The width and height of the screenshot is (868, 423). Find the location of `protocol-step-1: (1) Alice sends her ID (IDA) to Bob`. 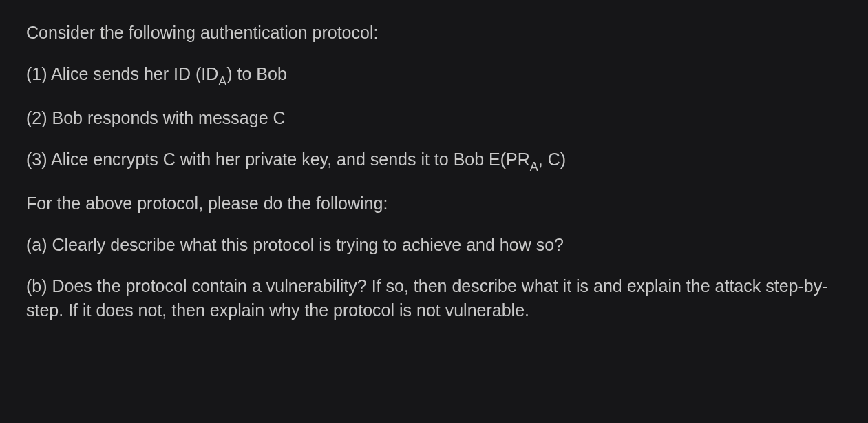

protocol-step-1: (1) Alice sends her ID (IDA) to Bob is located at coordinates (436, 76).